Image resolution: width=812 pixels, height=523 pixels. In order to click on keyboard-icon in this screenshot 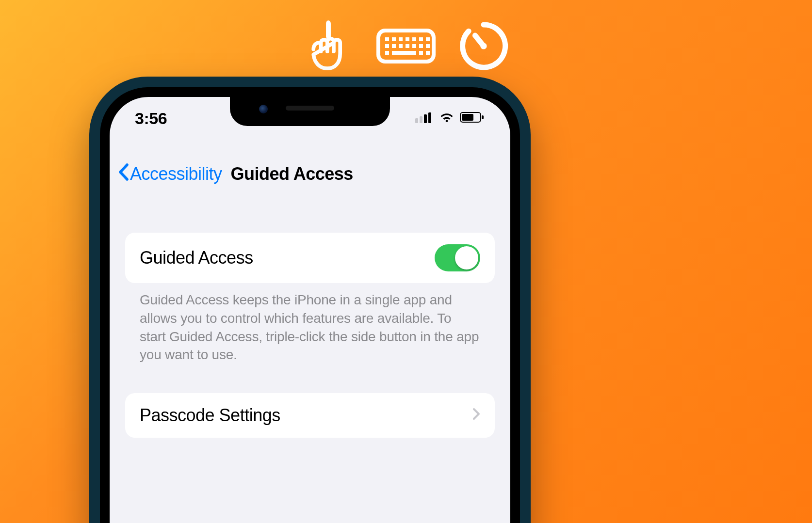, I will do `click(406, 46)`.